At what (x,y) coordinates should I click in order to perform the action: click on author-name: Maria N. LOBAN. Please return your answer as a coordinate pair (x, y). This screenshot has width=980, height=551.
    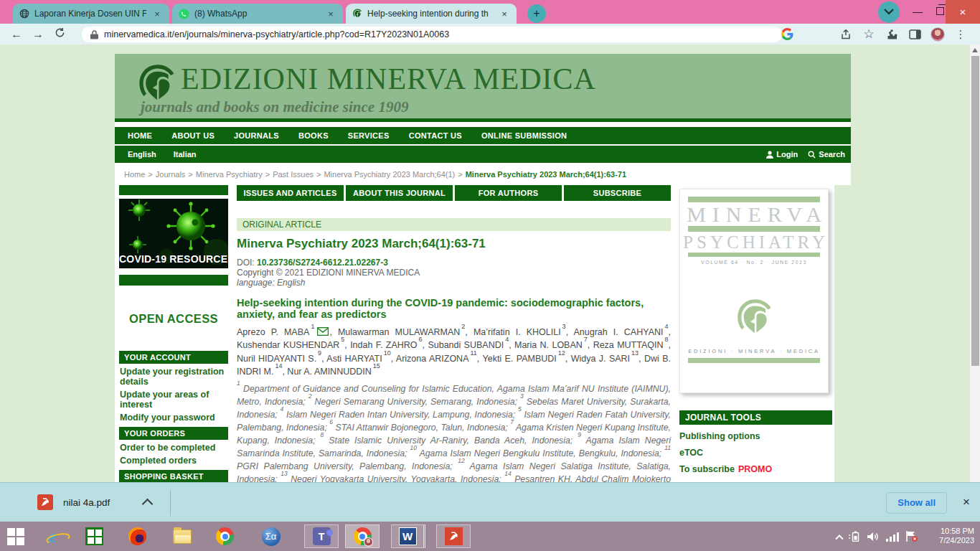
    Looking at the image, I should click on (548, 345).